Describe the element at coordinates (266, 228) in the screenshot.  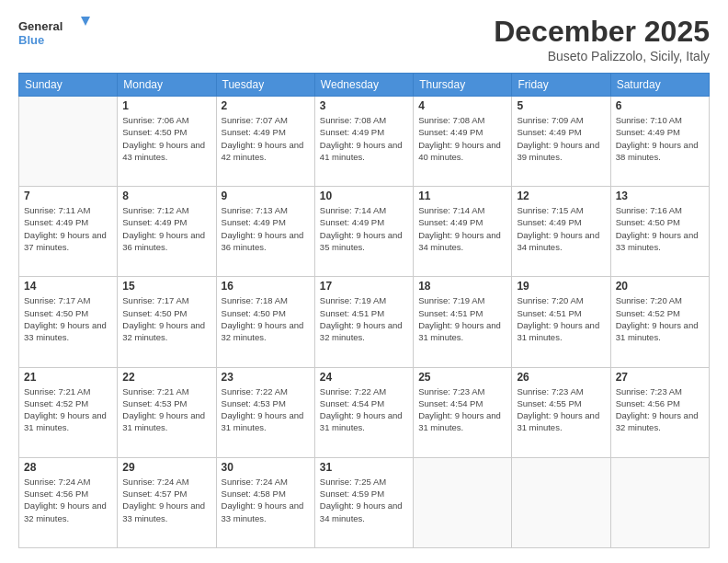
I see `day-info: Sunrise: 7:13 AMSunset: 4:49 PMDaylight:…` at that location.